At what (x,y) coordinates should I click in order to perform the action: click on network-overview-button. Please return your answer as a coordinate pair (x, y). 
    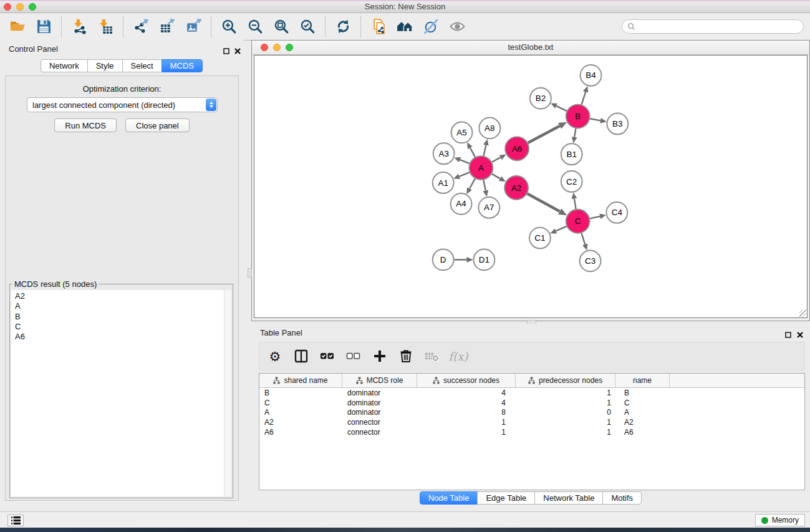
    Looking at the image, I should click on (405, 27).